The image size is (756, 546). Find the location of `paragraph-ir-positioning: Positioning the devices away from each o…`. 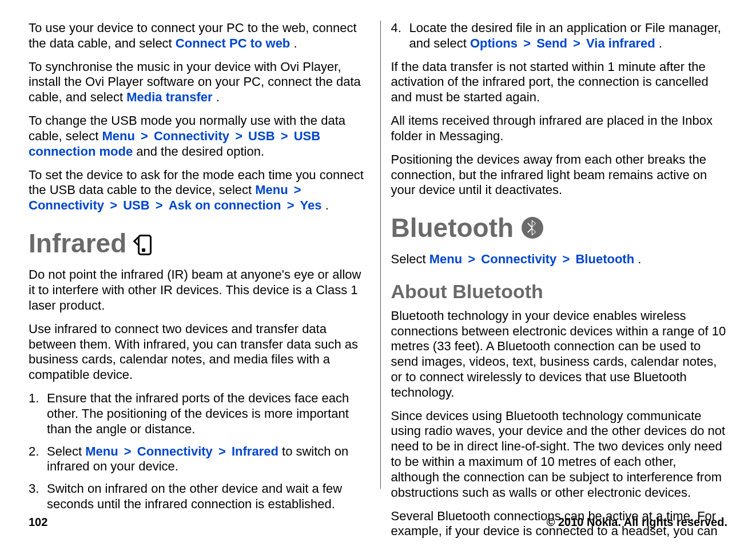

paragraph-ir-positioning: Positioning the devices away from each o… is located at coordinates (559, 175).